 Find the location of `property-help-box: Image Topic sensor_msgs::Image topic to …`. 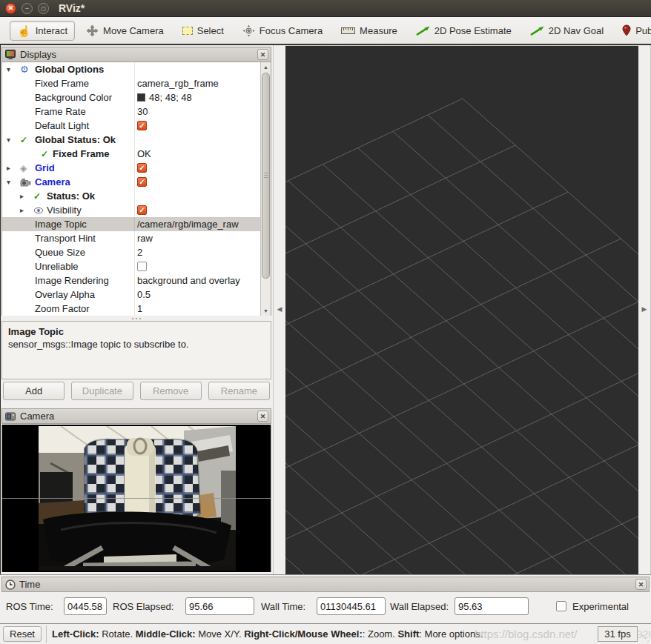

property-help-box: Image Topic sensor_msgs::Image topic to … is located at coordinates (136, 350).